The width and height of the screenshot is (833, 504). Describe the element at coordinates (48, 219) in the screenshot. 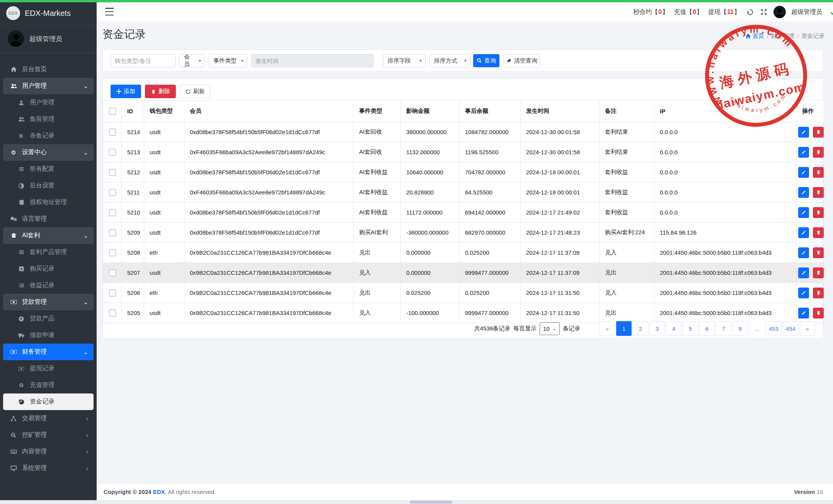

I see `sidebar-item-language-mgmt: 语言管理` at that location.